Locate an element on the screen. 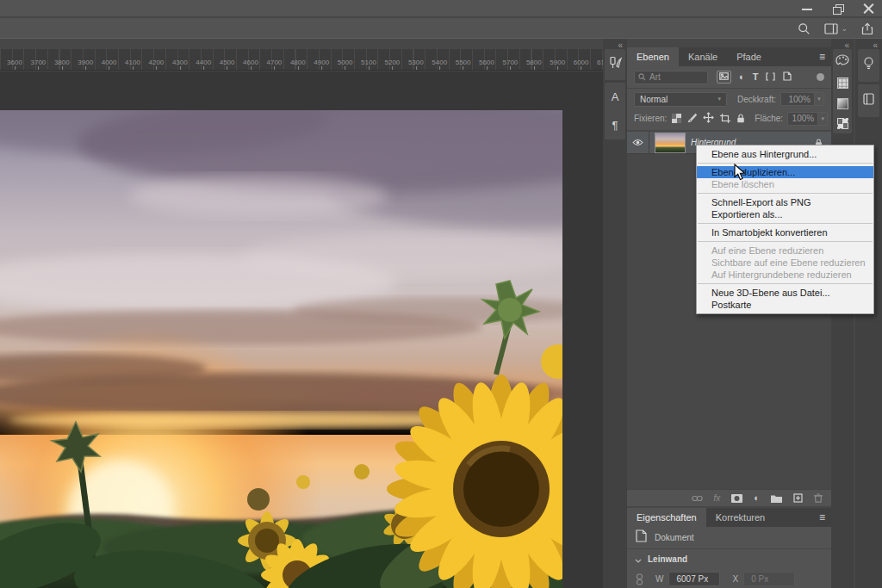 This screenshot has height=588, width=882. opacity-caret-icon: ▾ is located at coordinates (820, 99).